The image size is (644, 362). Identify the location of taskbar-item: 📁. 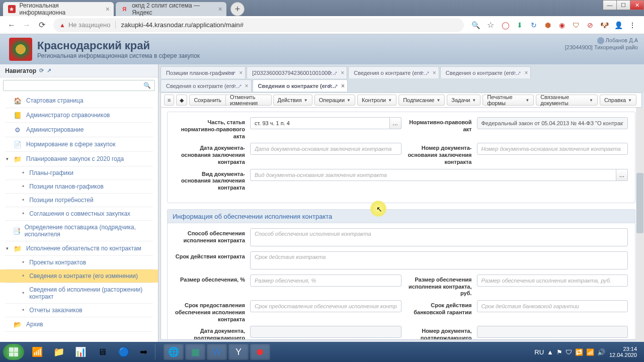
(59, 352).